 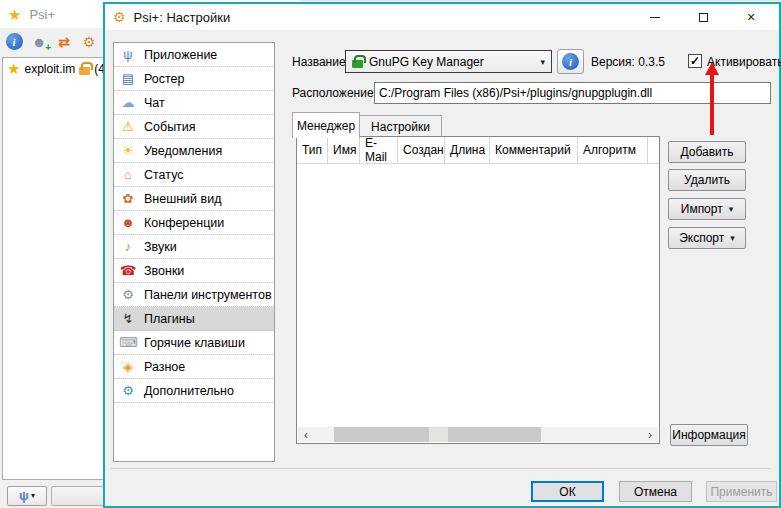 What do you see at coordinates (194, 127) in the screenshot?
I see `sidebar-item-events: ⚠События` at bounding box center [194, 127].